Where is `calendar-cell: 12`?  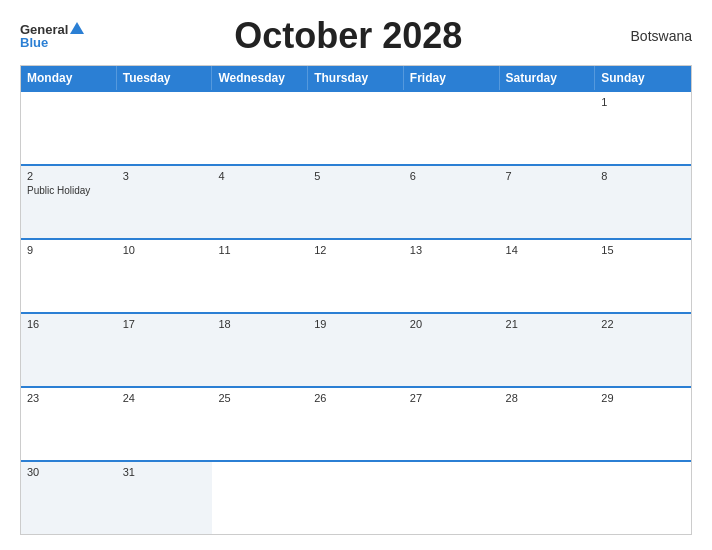
calendar-cell: 12 is located at coordinates (356, 276).